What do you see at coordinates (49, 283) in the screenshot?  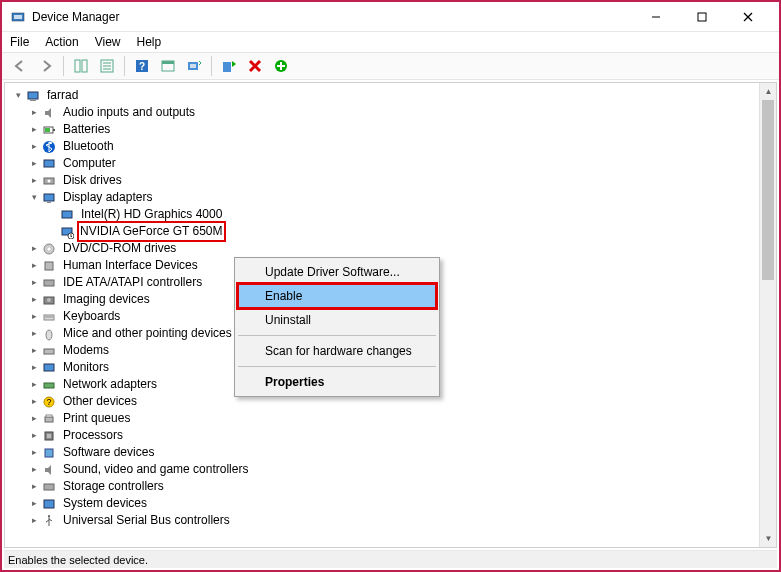 I see `ide-icon` at bounding box center [49, 283].